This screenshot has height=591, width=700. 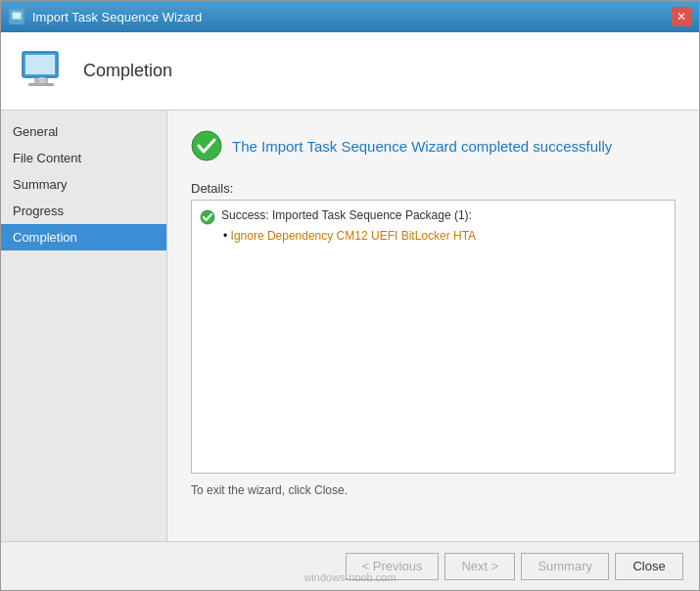 I want to click on wizard-header-icon, so click(x=42, y=71).